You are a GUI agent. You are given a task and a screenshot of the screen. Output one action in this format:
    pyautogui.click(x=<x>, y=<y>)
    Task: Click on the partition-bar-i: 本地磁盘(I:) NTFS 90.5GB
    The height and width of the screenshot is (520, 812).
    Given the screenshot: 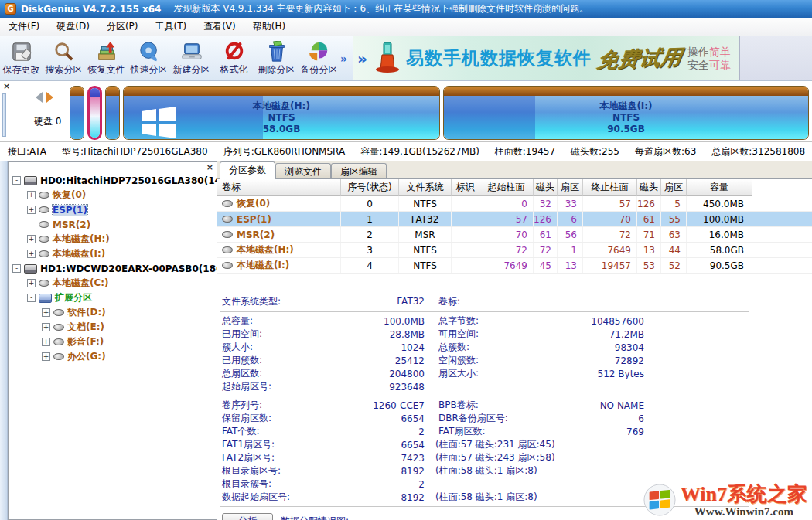 What is the action you would take?
    pyautogui.click(x=626, y=113)
    